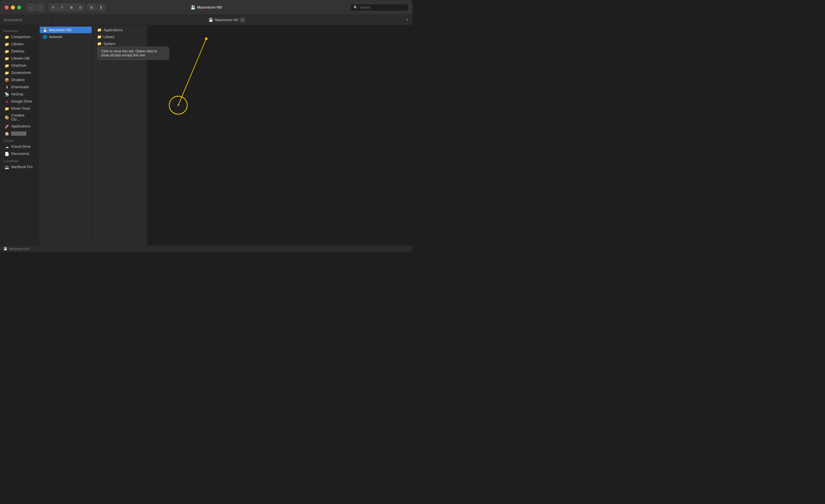 The image size is (825, 504). I want to click on sidebar-item-documents: 📄 Documents, so click(19, 154).